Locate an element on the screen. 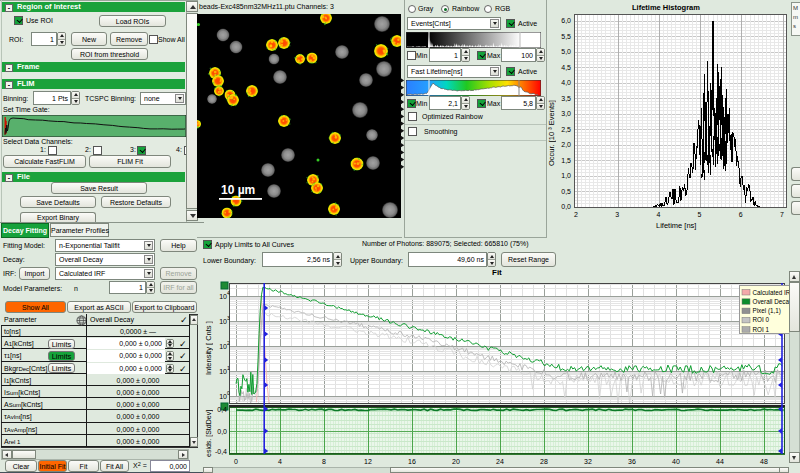 The image size is (800, 473). svg-text: Intensity [ Cnts ] is located at coordinates (208, 348).